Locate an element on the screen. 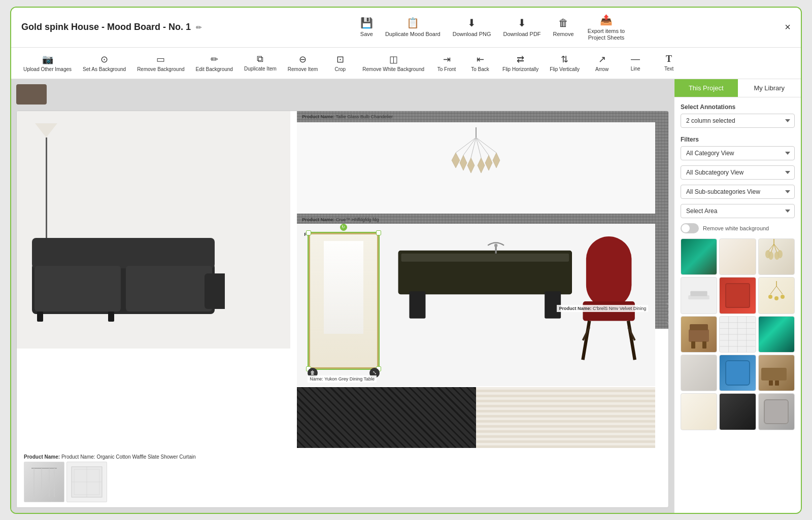  edit-title-icon: ✏ is located at coordinates (199, 27).